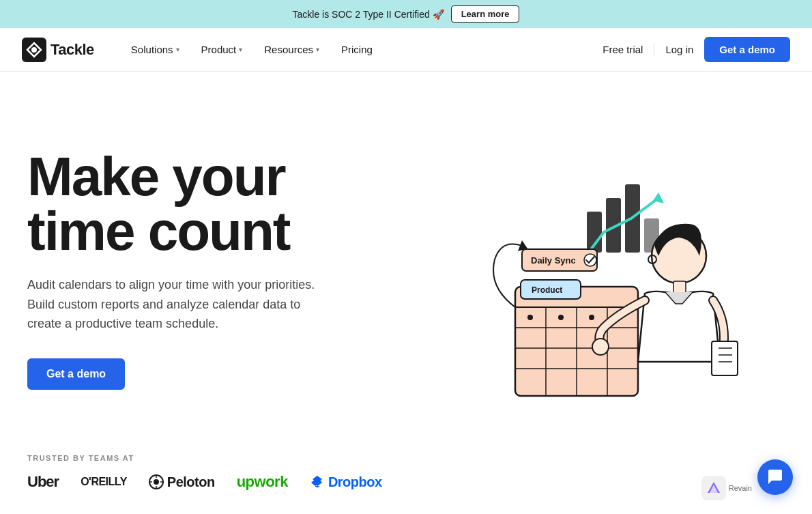 The width and height of the screenshot is (812, 514). Describe the element at coordinates (406, 479) in the screenshot. I see `trusted-section: TRUSTED BY TEAMS AT Uber O'REILLY Peloto…` at that location.